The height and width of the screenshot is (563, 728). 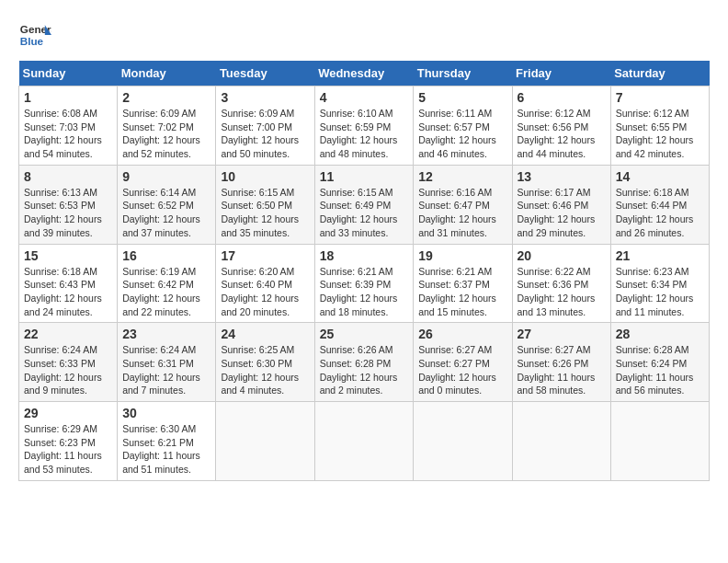 What do you see at coordinates (68, 442) in the screenshot?
I see `calendar-cell: 29Sunrise: 6:29 AMSunset: 6:23 PMDayligh…` at bounding box center [68, 442].